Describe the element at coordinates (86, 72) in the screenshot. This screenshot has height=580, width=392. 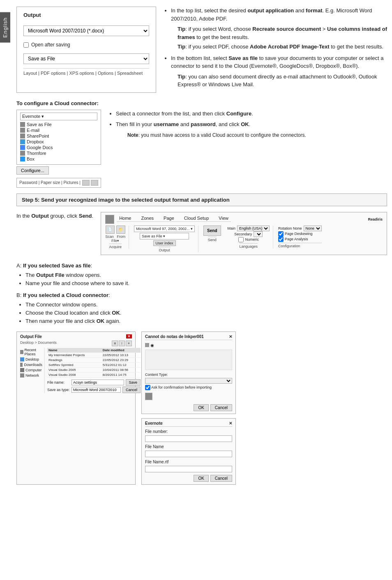
I see `tabs-bar: Layout | PDF options | XPS options | Opt…` at that location.